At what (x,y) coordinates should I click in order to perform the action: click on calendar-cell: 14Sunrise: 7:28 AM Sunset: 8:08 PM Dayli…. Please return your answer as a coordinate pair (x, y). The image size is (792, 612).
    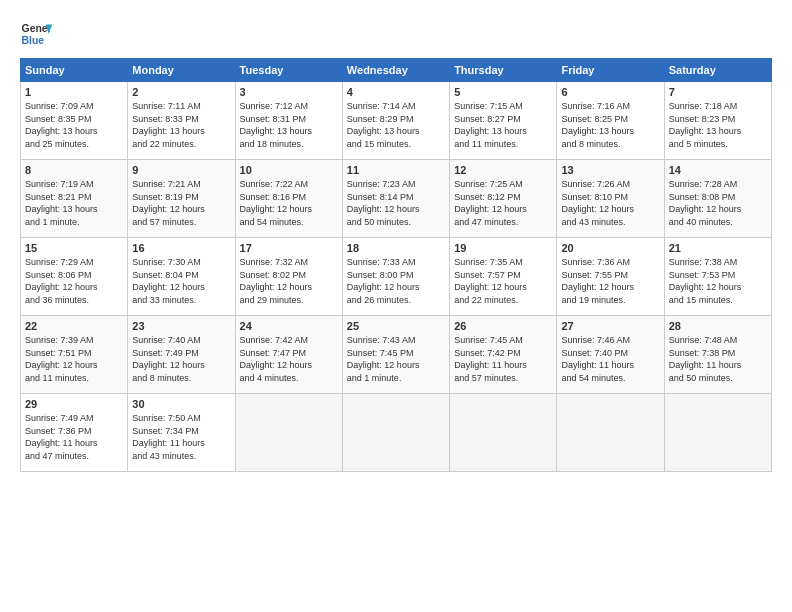
    Looking at the image, I should click on (718, 199).